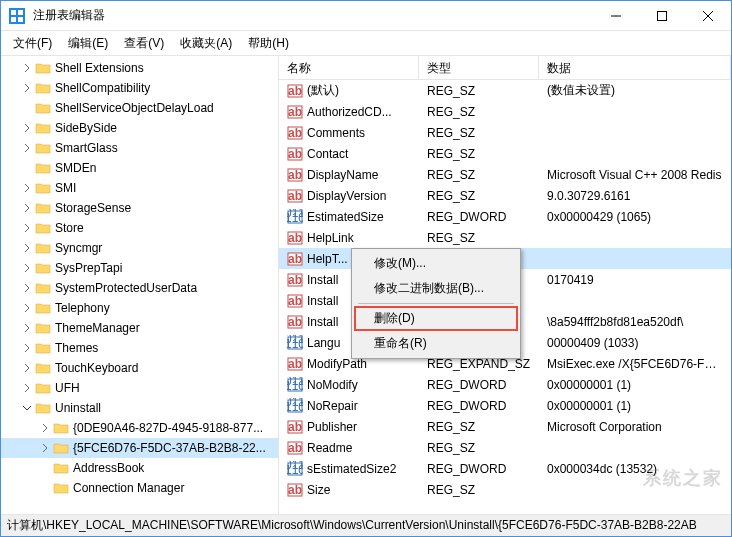  Describe the element at coordinates (295, 469) in the screenshot. I see `binary-value-icon: 011110` at that location.